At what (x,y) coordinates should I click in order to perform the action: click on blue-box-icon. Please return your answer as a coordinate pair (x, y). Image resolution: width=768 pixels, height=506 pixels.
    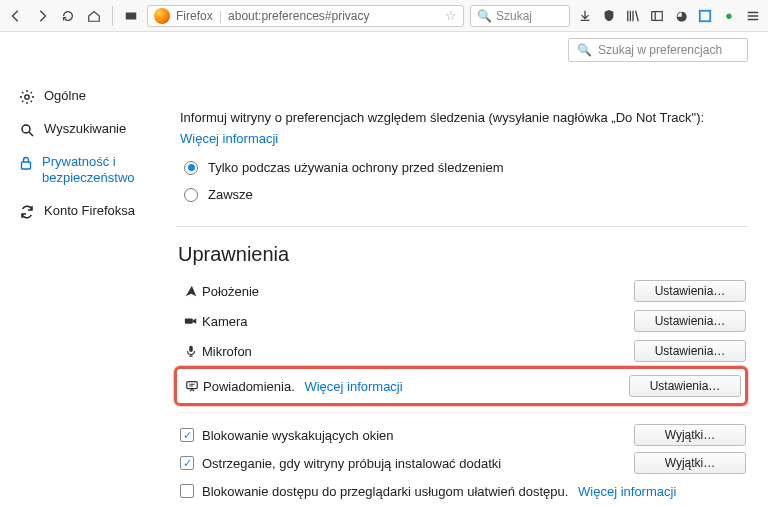
    Looking at the image, I should click on (705, 16).